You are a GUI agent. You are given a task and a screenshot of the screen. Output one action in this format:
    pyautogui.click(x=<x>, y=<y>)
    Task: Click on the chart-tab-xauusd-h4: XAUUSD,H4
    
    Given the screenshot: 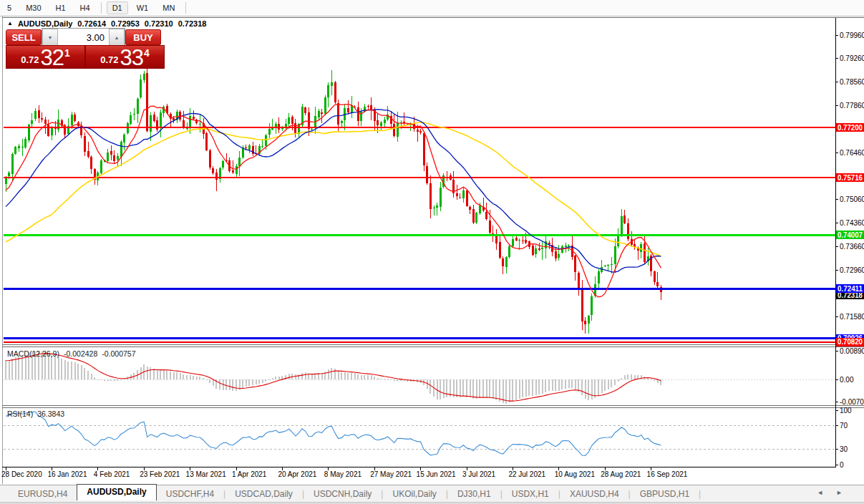 What is the action you would take?
    pyautogui.click(x=594, y=494)
    